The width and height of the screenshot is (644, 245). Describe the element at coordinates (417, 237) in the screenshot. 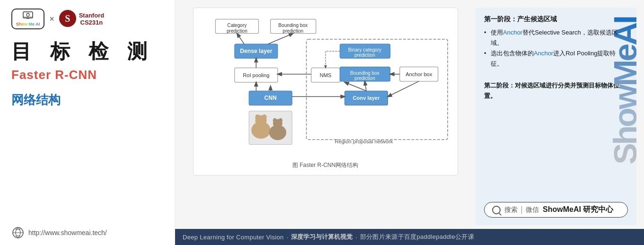

I see `bottom-text3: 部分图片来源于百度paddlepaddle公开课` at that location.